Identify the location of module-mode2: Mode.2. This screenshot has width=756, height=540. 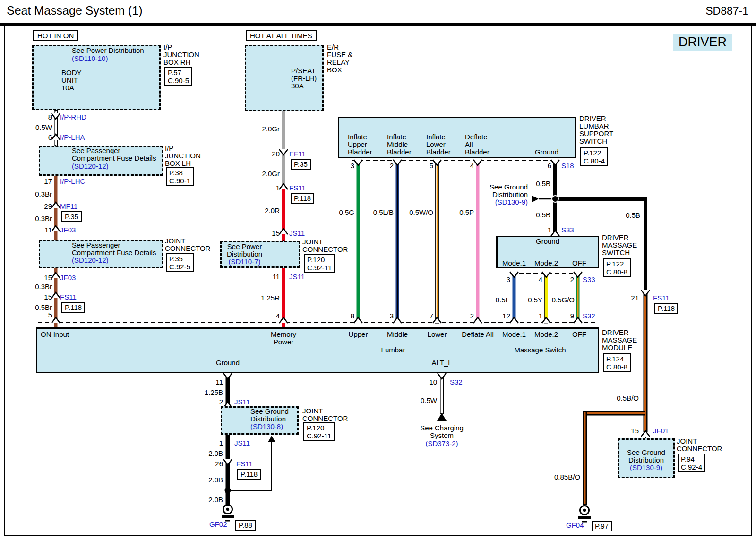
(546, 334).